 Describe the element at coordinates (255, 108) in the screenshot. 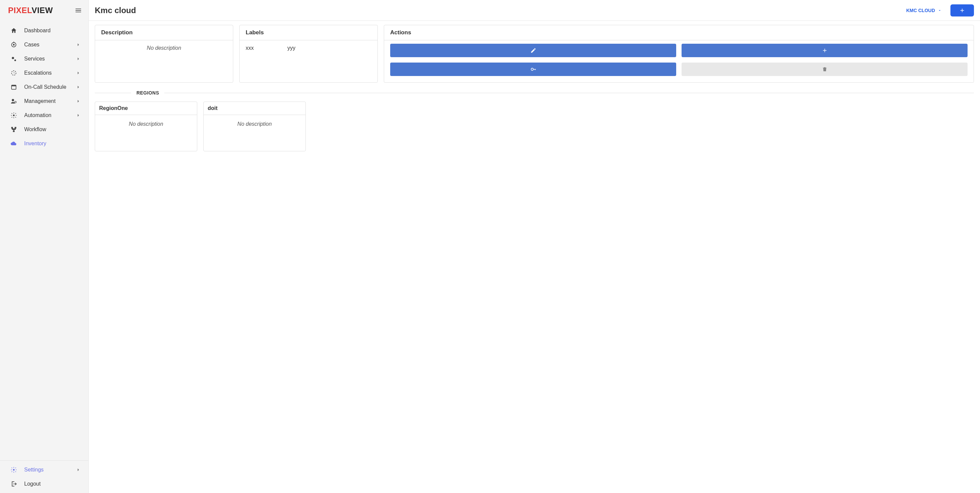

I see `region-name: doit` at that location.